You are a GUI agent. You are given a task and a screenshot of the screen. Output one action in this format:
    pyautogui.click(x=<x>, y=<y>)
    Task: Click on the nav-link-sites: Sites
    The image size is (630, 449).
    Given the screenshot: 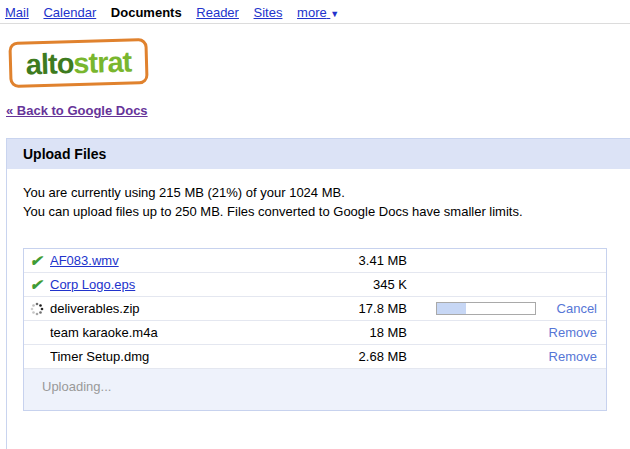 What is the action you would take?
    pyautogui.click(x=268, y=12)
    